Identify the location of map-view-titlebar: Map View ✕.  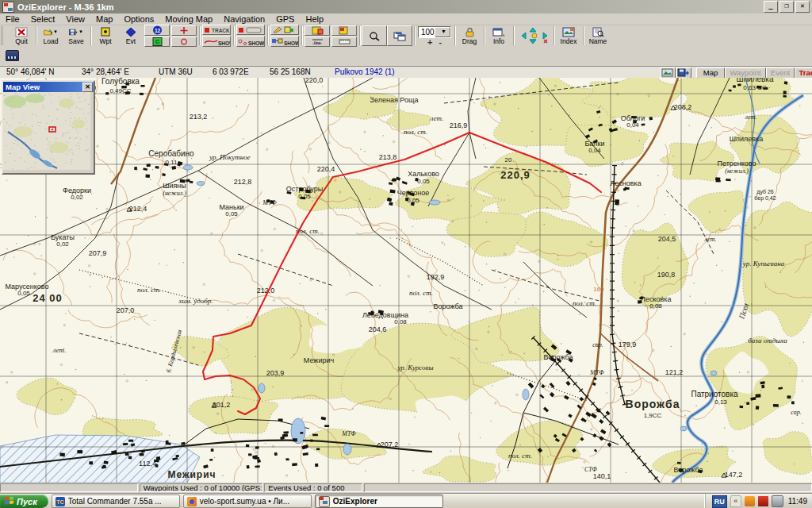
(48, 87).